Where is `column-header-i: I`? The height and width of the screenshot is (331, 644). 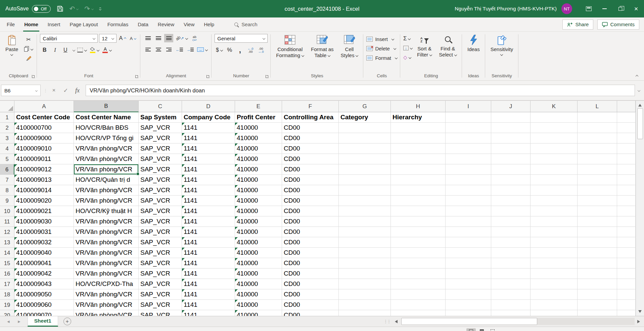
column-header-i: I is located at coordinates (468, 107).